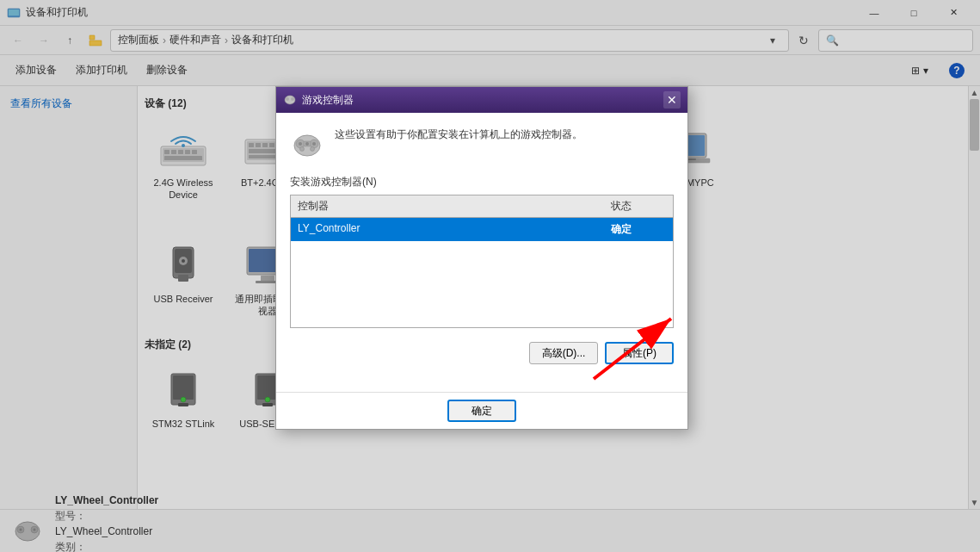  Describe the element at coordinates (638, 207) in the screenshot. I see `col-status: 状态` at that location.